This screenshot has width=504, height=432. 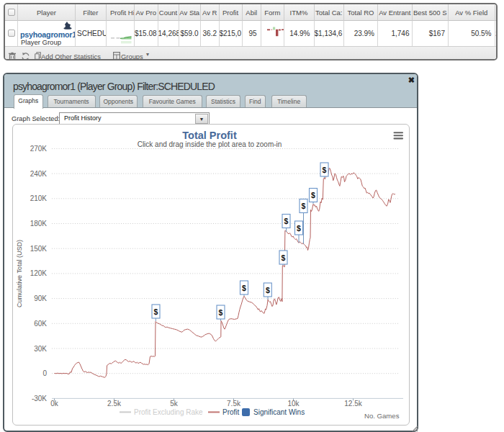 What do you see at coordinates (39, 249) in the screenshot?
I see `svg-text: 150K` at bounding box center [39, 249].